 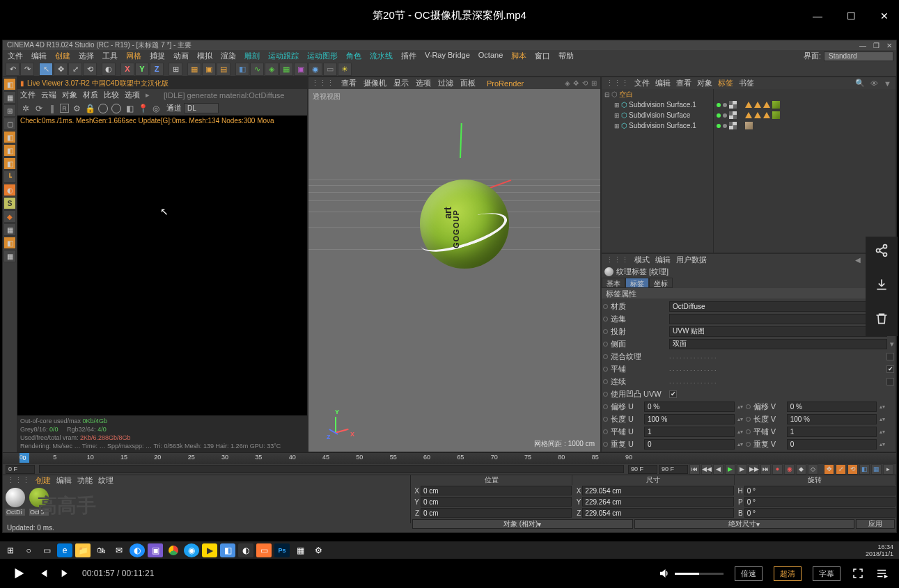 What do you see at coordinates (657, 95) in the screenshot?
I see `tree-row-0: ⊟⬡空白` at bounding box center [657, 95].